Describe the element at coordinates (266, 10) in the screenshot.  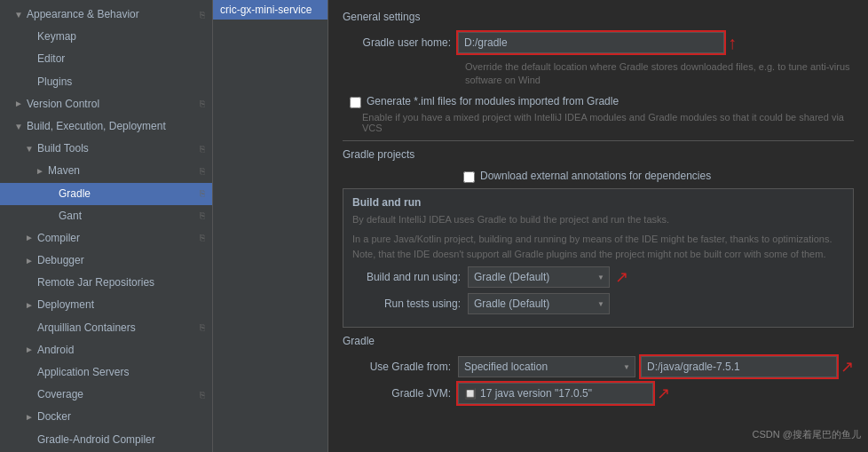
I see `project-item-label: cric-gx-mini-service` at that location.